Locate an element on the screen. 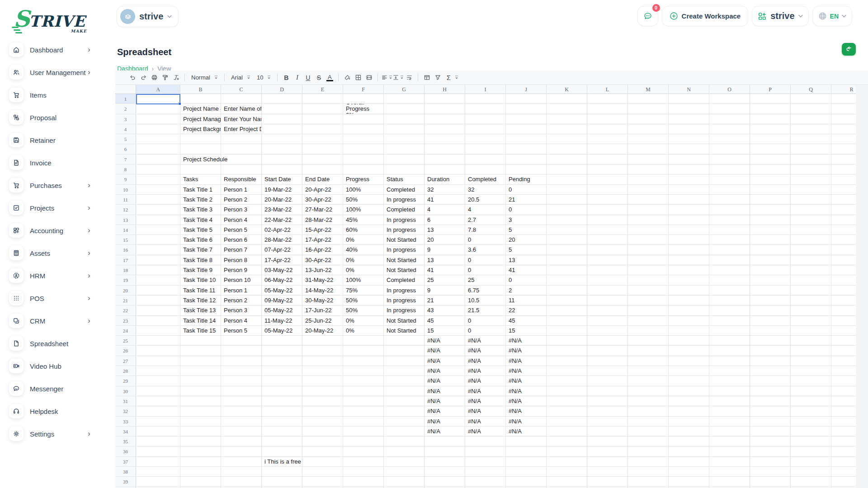 This screenshot has height=488, width=868. column-header-J: J is located at coordinates (526, 89).